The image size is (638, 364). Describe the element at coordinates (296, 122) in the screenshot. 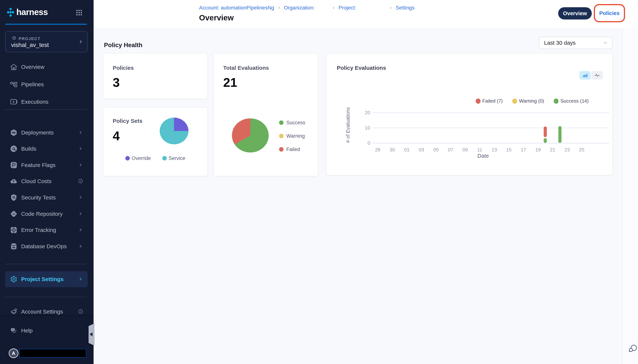

I see `legend-label-success: Success` at that location.